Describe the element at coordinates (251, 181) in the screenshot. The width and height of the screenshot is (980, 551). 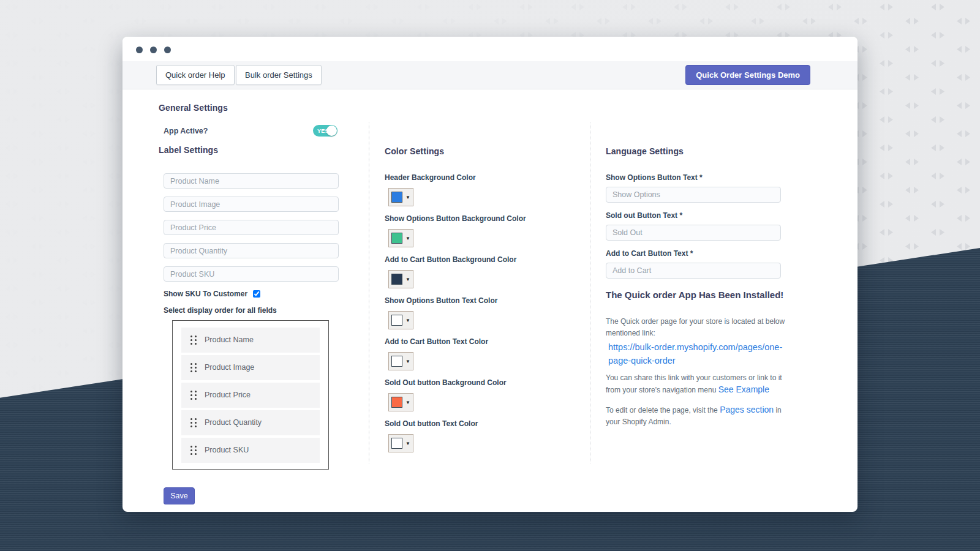
I see `product-name-field` at that location.